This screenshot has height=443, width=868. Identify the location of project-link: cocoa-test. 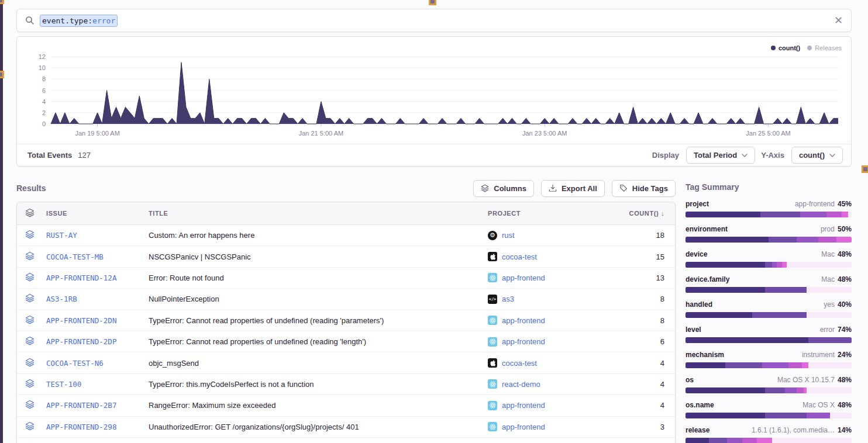
(519, 364).